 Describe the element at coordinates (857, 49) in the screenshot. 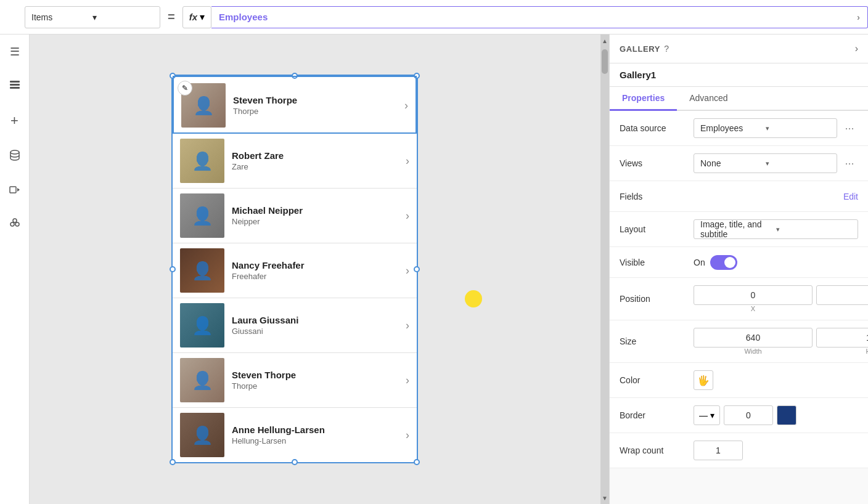

I see `panel-expand-icon: ›` at that location.